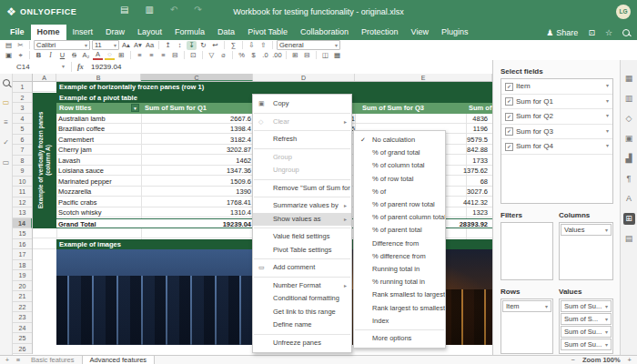 This screenshot has height=364, width=637. I want to click on column-header-b: B, so click(98, 77).